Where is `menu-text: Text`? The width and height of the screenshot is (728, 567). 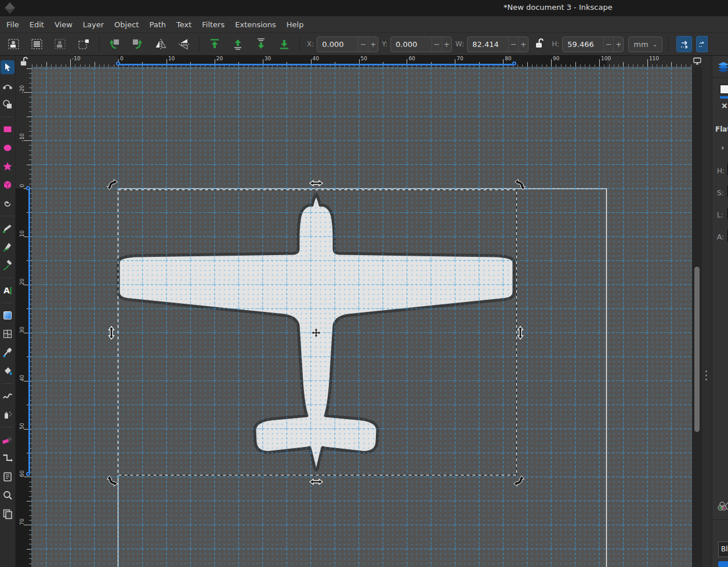
menu-text: Text is located at coordinates (184, 24).